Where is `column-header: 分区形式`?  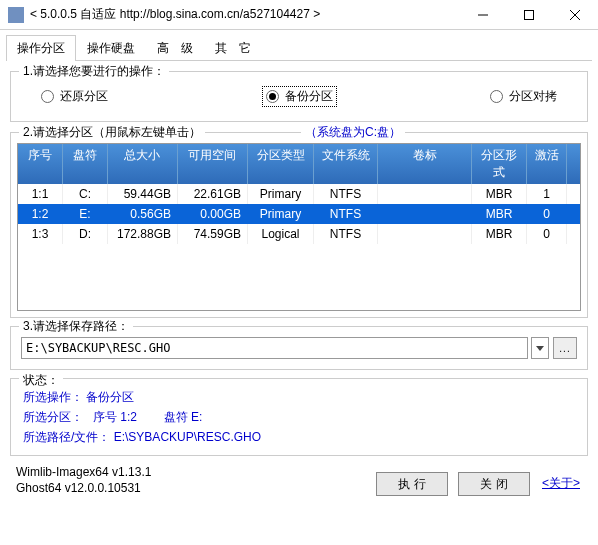 column-header: 分区形式 is located at coordinates (500, 164).